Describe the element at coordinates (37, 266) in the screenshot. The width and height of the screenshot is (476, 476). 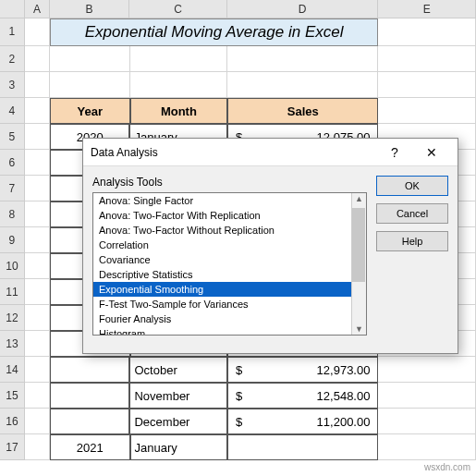
I see `cell-a10` at that location.